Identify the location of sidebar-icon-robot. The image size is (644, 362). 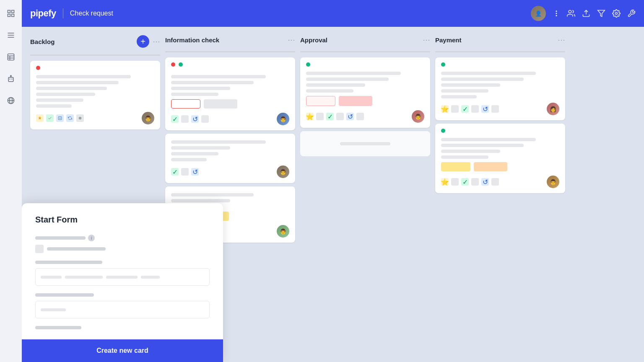
(11, 79).